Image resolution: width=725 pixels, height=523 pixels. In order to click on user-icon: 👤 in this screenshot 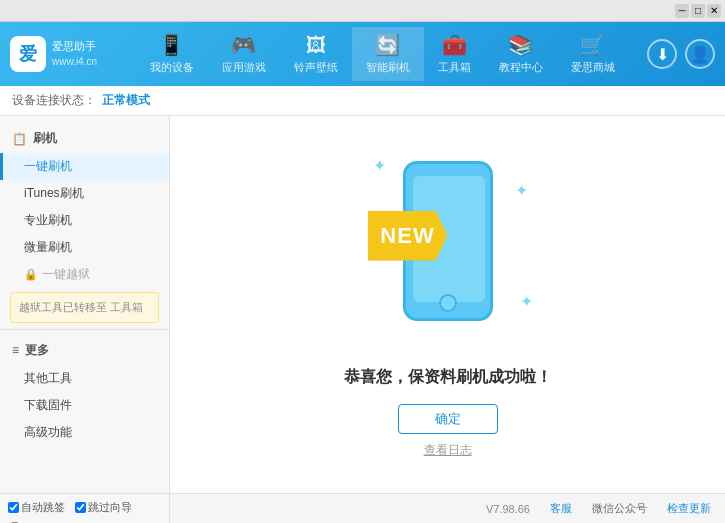, I will do `click(700, 54)`.